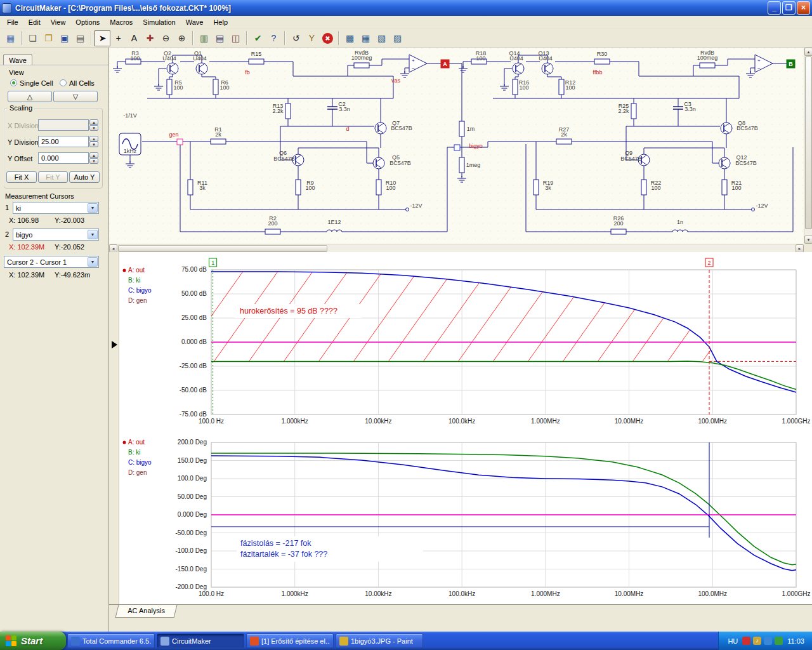  What do you see at coordinates (457, 248) in the screenshot?
I see `schematic-horizontal-scrollbar: ◄ ►` at bounding box center [457, 248].